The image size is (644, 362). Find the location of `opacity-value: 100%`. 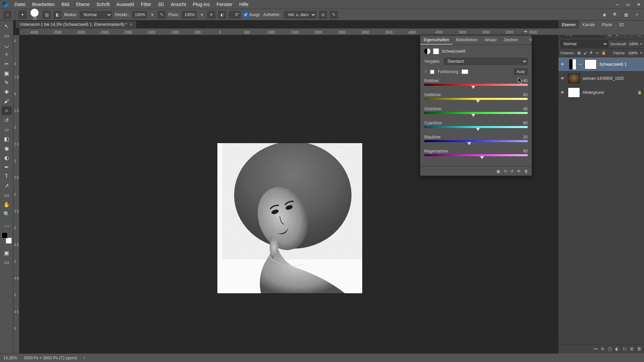

opacity-value: 100% is located at coordinates (634, 44).